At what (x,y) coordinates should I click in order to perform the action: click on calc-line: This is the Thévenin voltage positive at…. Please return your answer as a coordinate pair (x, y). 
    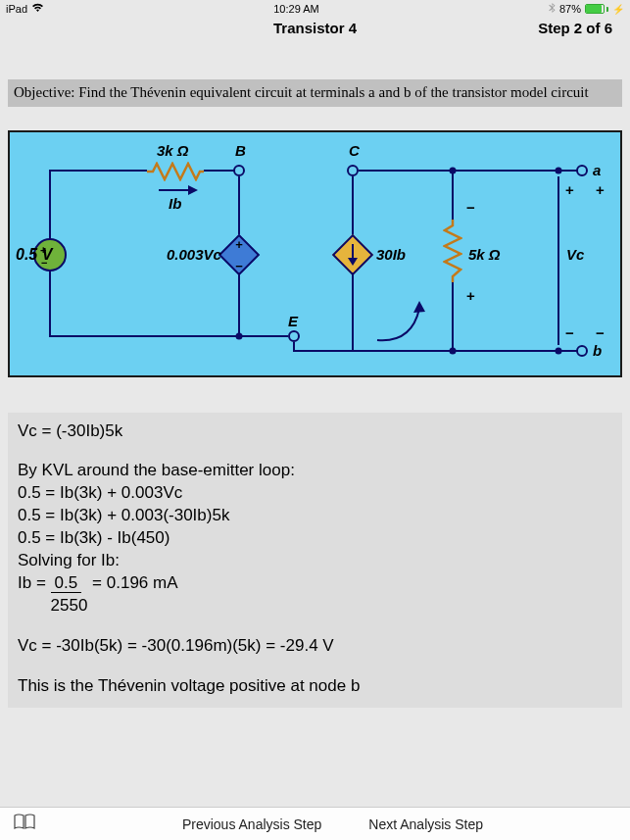
    Looking at the image, I should click on (315, 686).